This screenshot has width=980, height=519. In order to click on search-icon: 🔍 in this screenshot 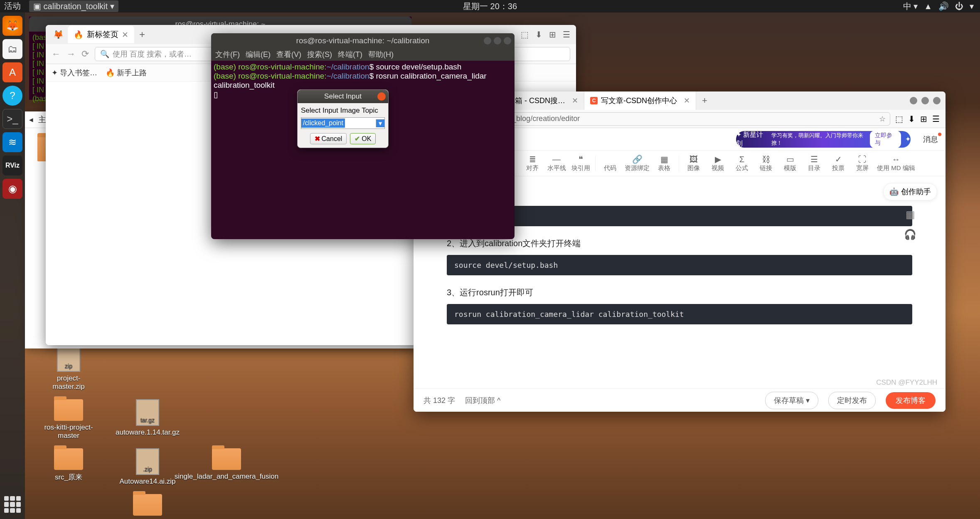, I will do `click(105, 54)`.